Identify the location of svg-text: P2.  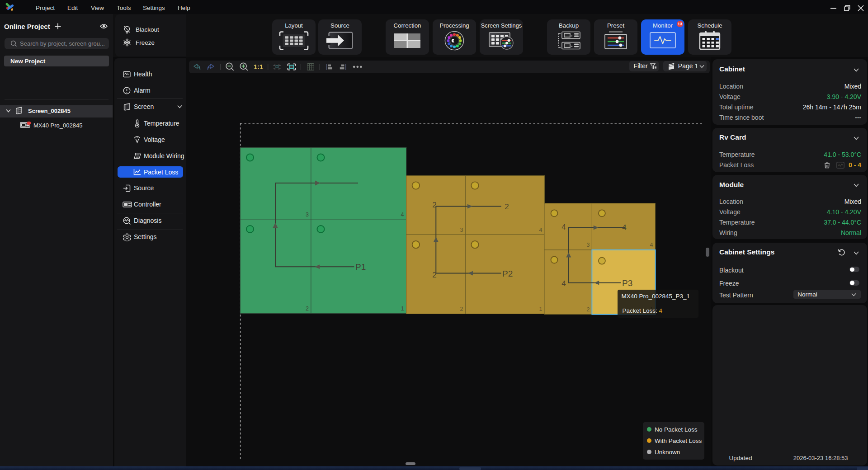
(507, 274).